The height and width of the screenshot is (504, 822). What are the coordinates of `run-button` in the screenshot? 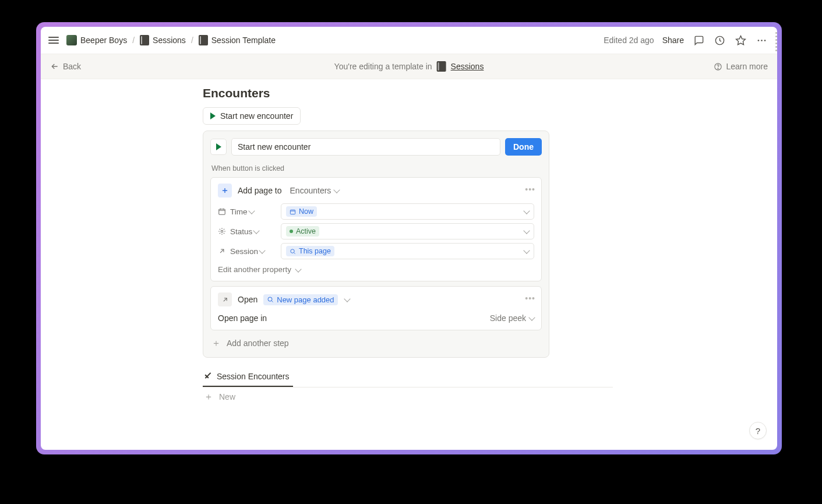 It's located at (218, 147).